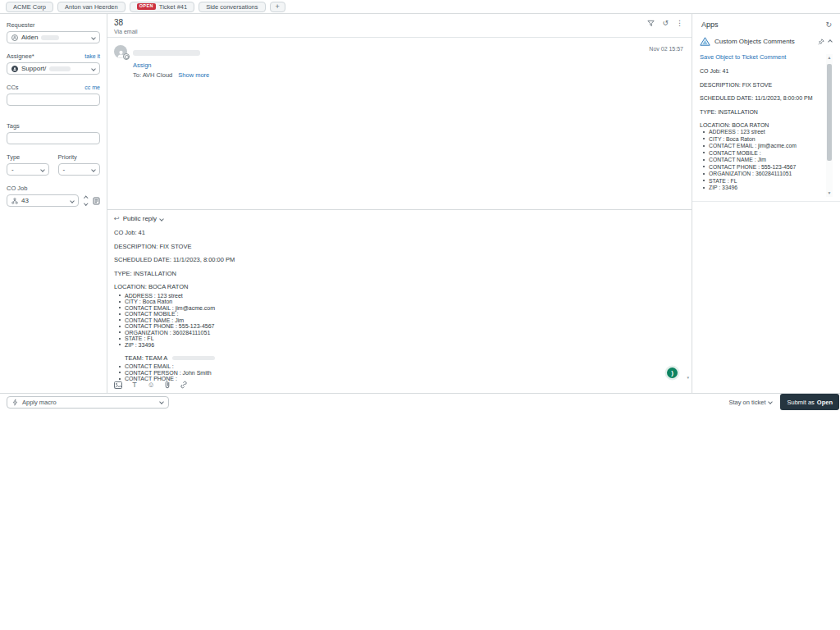  I want to click on requester-field-group: Requester Aiden, so click(53, 33).